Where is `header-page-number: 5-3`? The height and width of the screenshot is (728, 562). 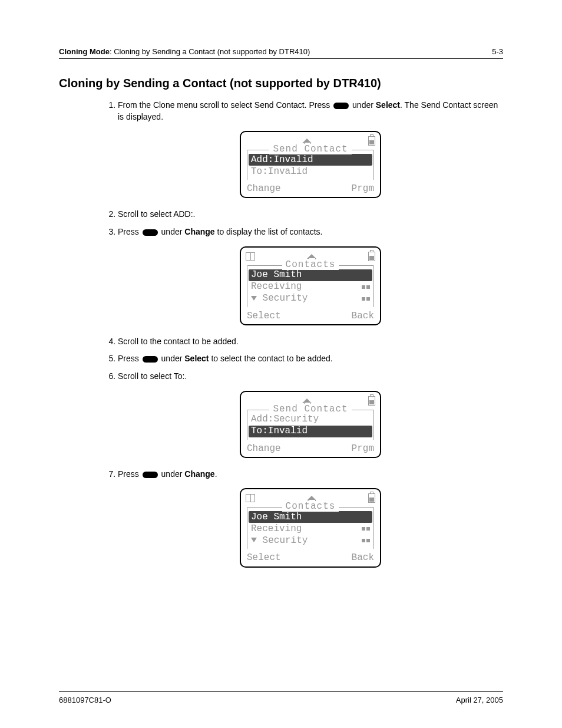 header-page-number: 5-3 is located at coordinates (497, 52).